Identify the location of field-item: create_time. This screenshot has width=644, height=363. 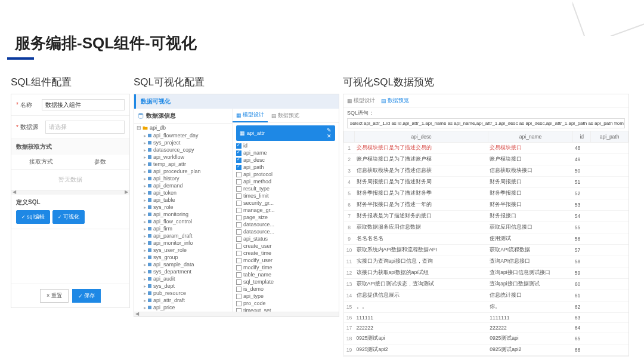
(286, 253).